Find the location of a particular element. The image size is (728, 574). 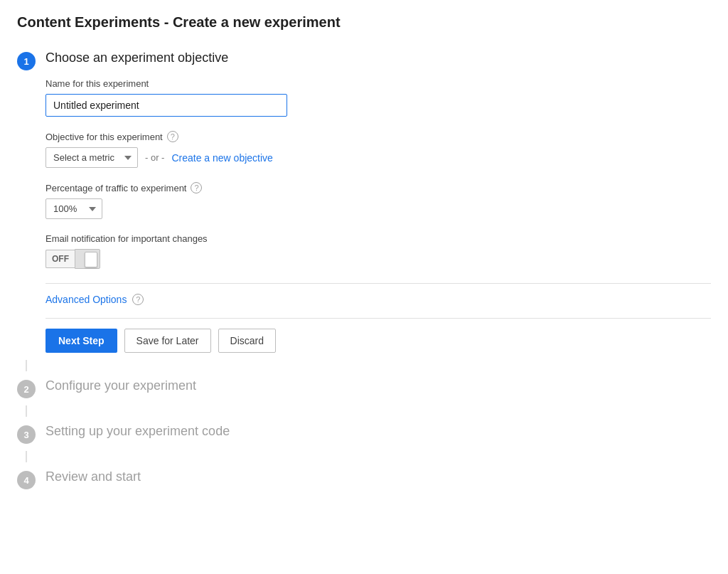

traffic-section: Percentage of traffic to experiment ? 10… is located at coordinates (378, 201).